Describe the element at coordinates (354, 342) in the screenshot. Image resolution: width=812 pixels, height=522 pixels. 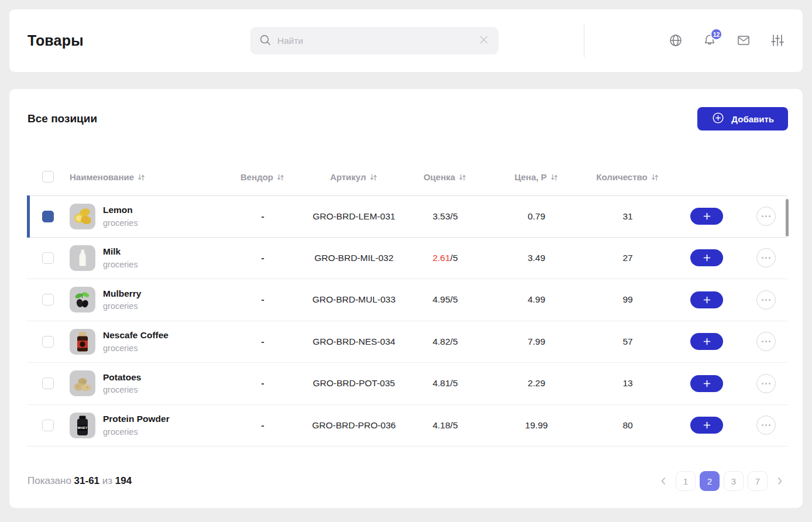
I see `sku-cell: GRO-BRD-NES-034` at that location.